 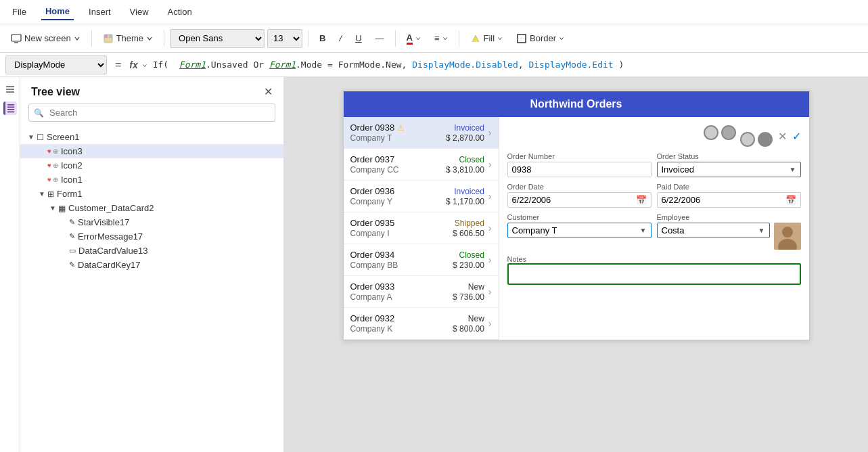 I want to click on icon1-mini-icons: ♥ ⊕, so click(x=53, y=180).